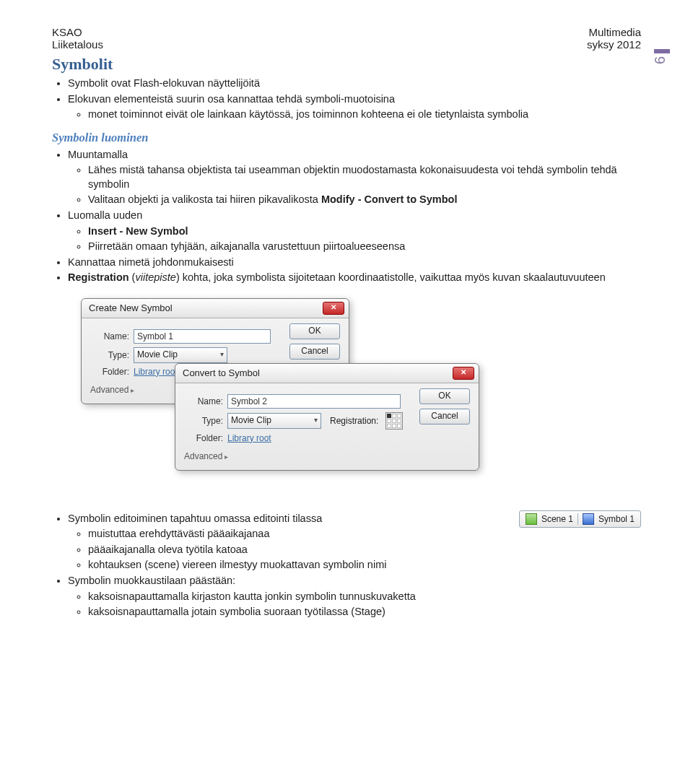 The height and width of the screenshot is (784, 693). Describe the element at coordinates (354, 100) in the screenshot. I see `list-item: Elokuvan elementeistä suurin osa kannatt…` at that location.